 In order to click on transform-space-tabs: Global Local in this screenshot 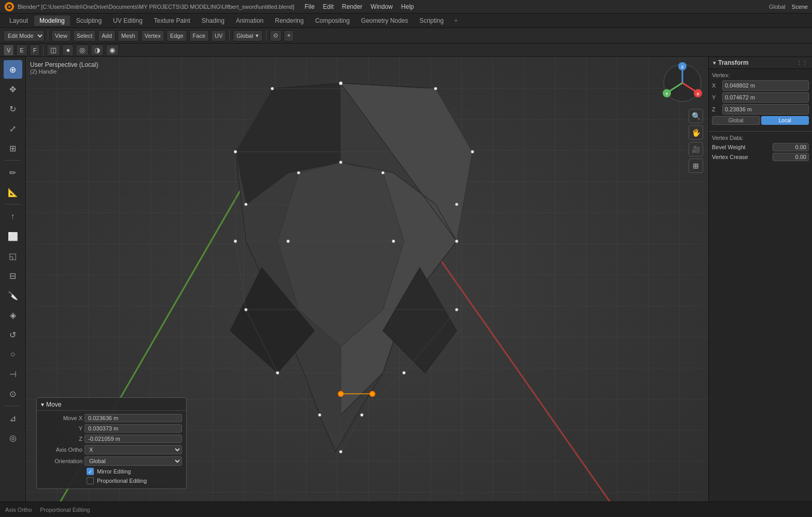, I will do `click(760, 120)`.